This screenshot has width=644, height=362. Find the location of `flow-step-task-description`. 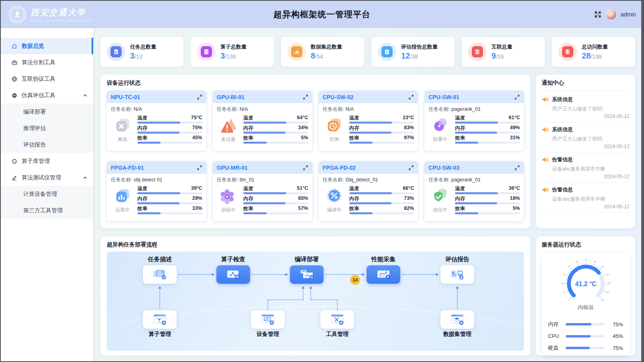

flow-step-task-description is located at coordinates (160, 275).